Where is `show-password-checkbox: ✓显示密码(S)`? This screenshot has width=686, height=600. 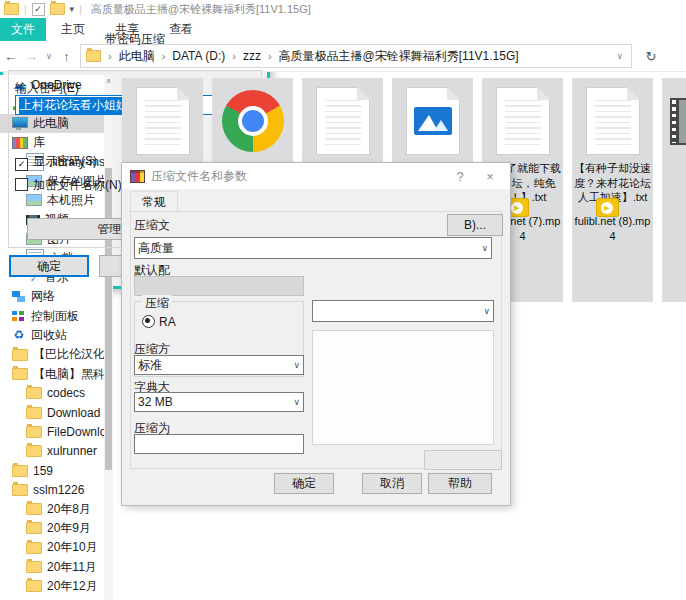
show-password-checkbox: ✓显示密码(S) is located at coordinates (56, 162).